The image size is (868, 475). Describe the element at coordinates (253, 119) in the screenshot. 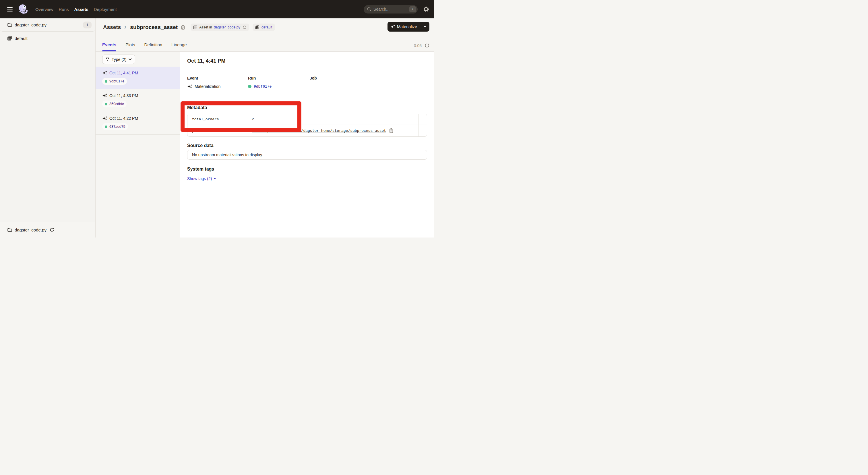

I see `metadata-value: 2` at that location.